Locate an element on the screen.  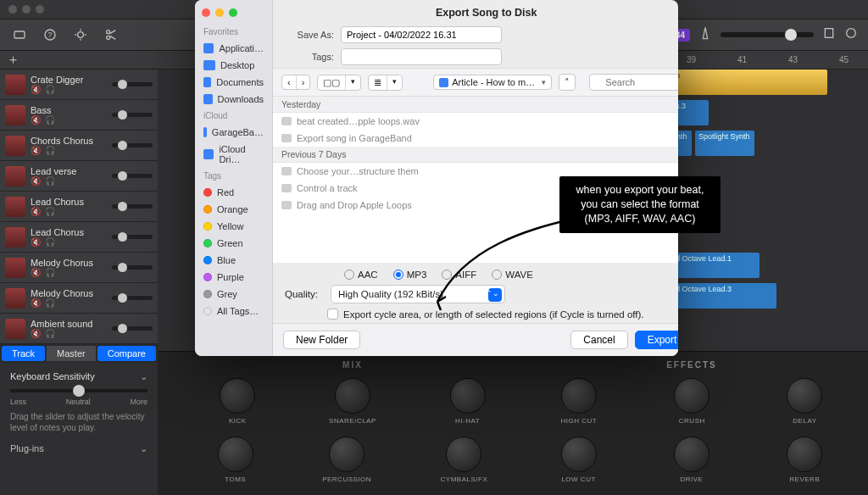
knob-crush: CRUSH is located at coordinates (692, 402).